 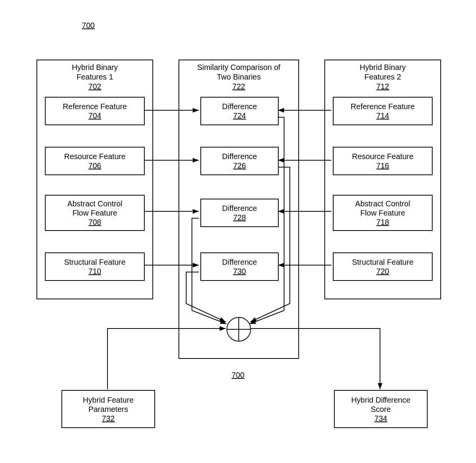 I want to click on box-reference-feature-2: Reference Feature 714, so click(x=383, y=111).